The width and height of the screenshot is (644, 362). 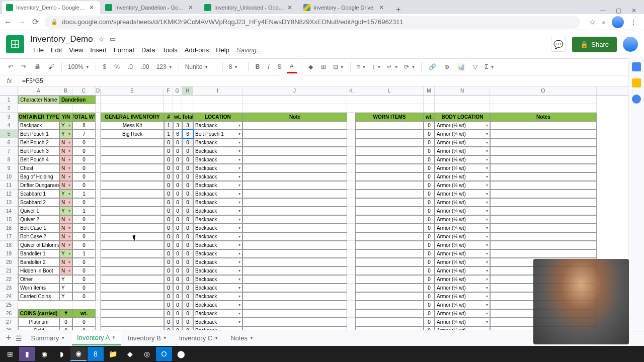 I want to click on print-button: 🖶, so click(x=37, y=67).